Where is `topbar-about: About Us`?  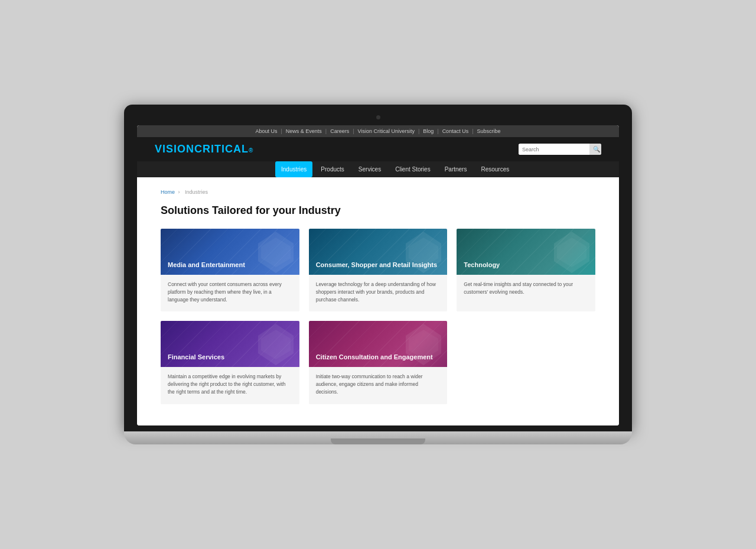 topbar-about: About Us is located at coordinates (266, 131).